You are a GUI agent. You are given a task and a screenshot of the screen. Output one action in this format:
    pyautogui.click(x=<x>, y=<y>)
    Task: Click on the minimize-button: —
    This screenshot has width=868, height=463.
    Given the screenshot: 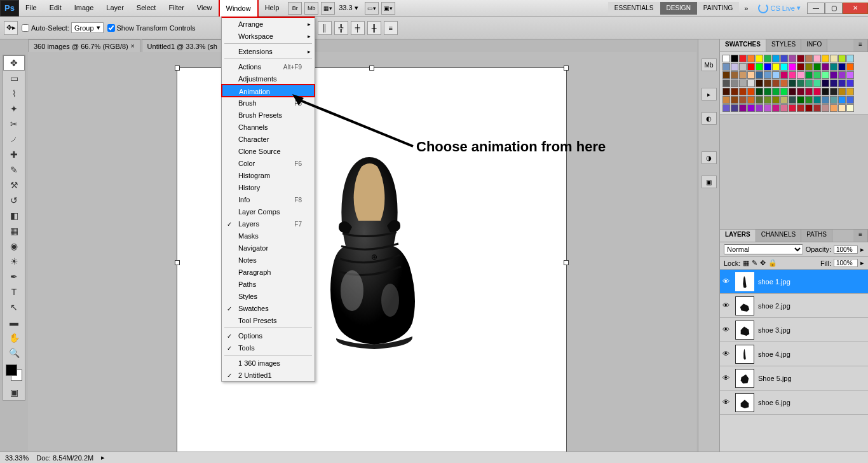 What is the action you would take?
    pyautogui.click(x=816, y=8)
    